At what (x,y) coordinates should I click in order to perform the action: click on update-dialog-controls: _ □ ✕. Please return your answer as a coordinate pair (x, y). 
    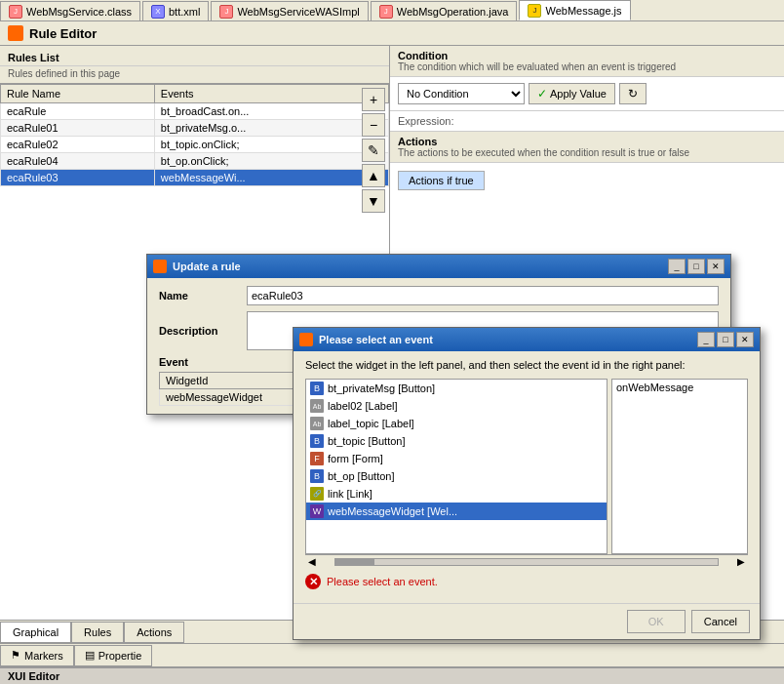
    Looking at the image, I should click on (696, 266).